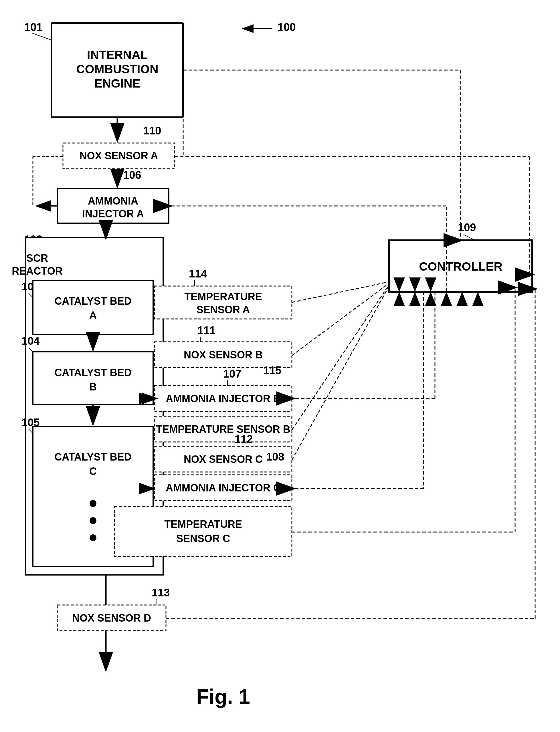 The image size is (560, 732). I want to click on temp-sensor-b-label: TEMPERATURE SENSOR B, so click(223, 429).